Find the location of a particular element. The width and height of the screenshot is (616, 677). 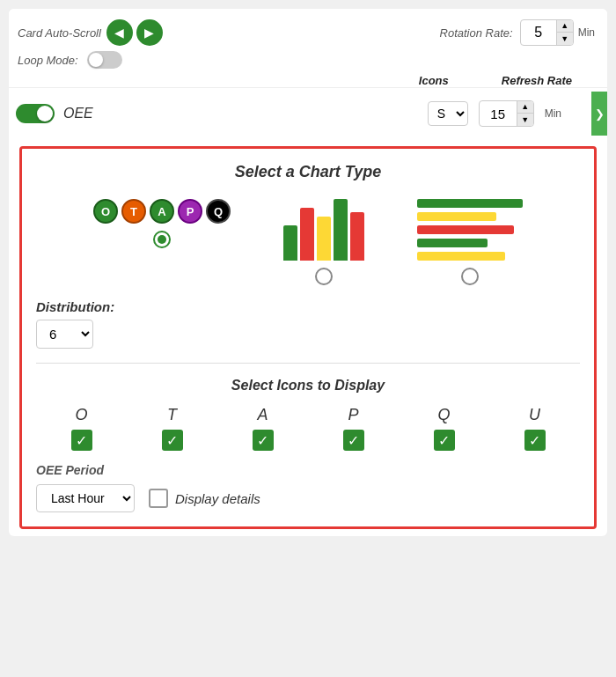

display-details-checkbox is located at coordinates (158, 498).